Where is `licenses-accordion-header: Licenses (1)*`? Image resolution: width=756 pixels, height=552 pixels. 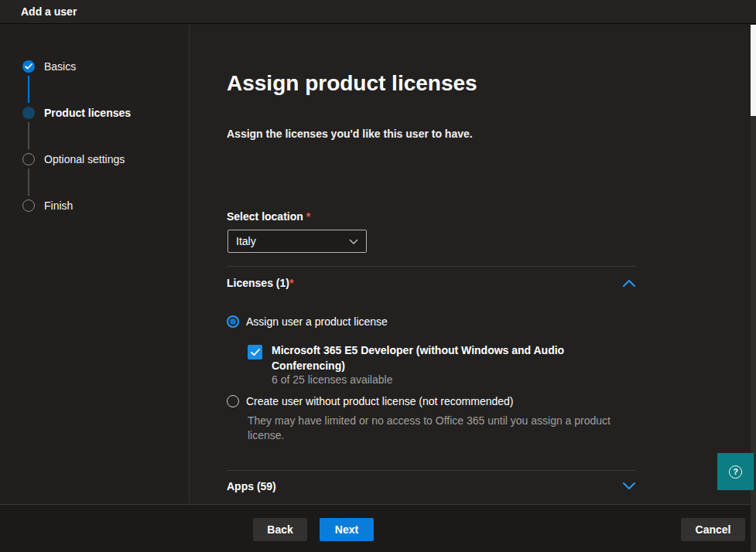
licenses-accordion-header: Licenses (1)* is located at coordinates (432, 283).